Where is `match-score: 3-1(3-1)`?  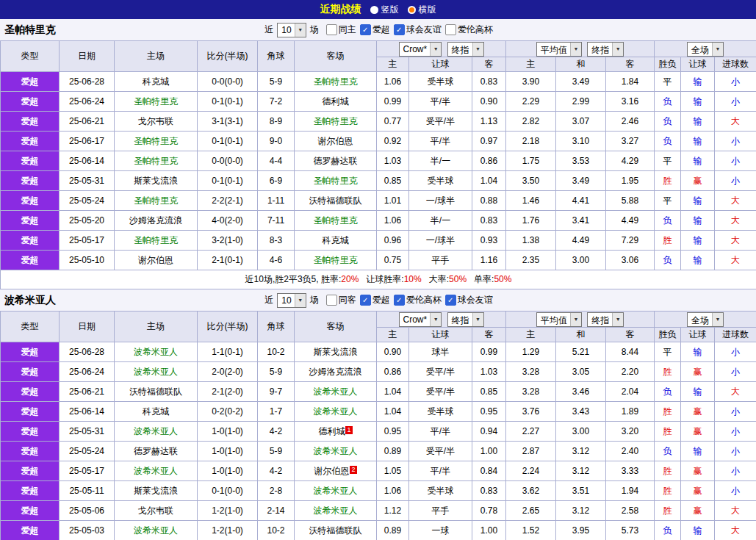 match-score: 3-1(3-1) is located at coordinates (228, 122).